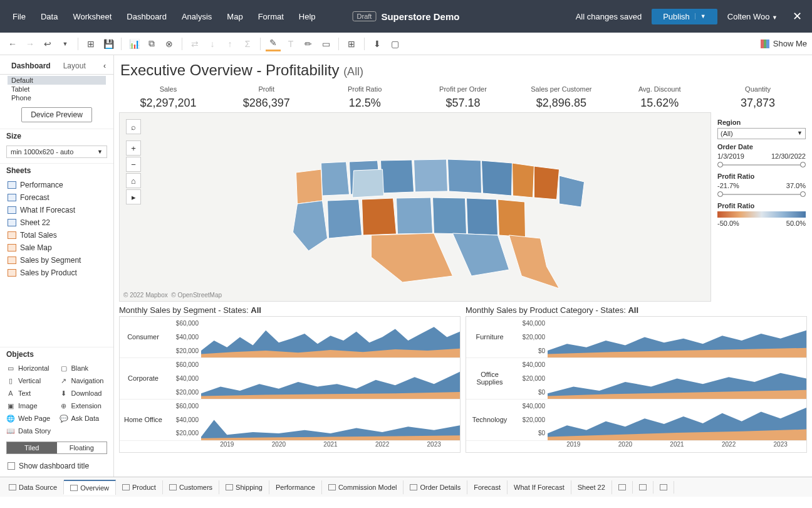 The width and height of the screenshot is (812, 508). What do you see at coordinates (33, 487) in the screenshot?
I see `tab-data-source: Data Source` at bounding box center [33, 487].